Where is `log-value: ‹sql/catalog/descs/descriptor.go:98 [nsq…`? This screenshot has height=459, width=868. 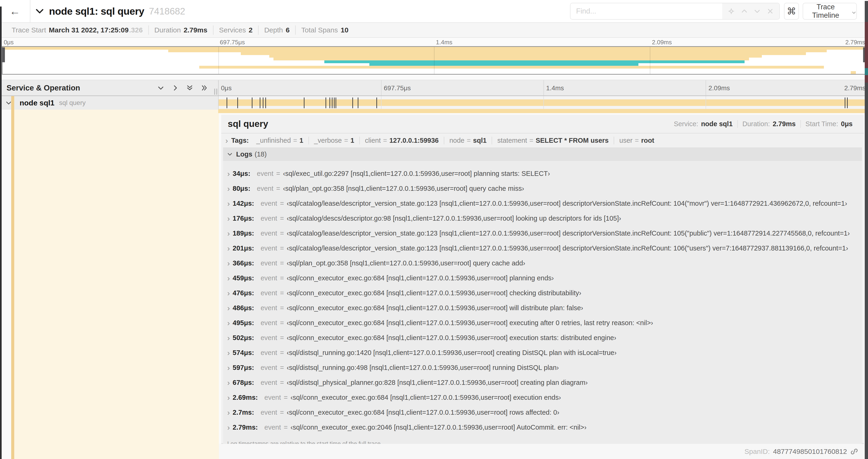
log-value: ‹sql/catalog/descs/descriptor.go:98 [nsq… is located at coordinates (454, 218).